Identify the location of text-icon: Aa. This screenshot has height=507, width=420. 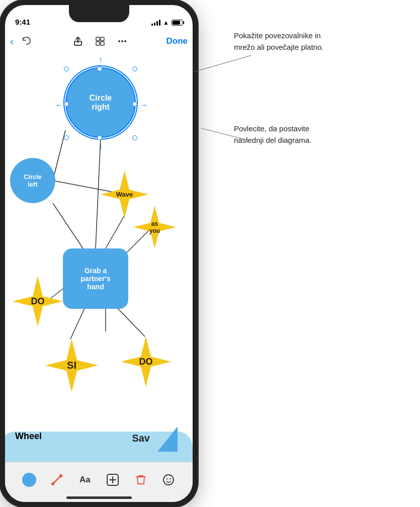
(85, 480).